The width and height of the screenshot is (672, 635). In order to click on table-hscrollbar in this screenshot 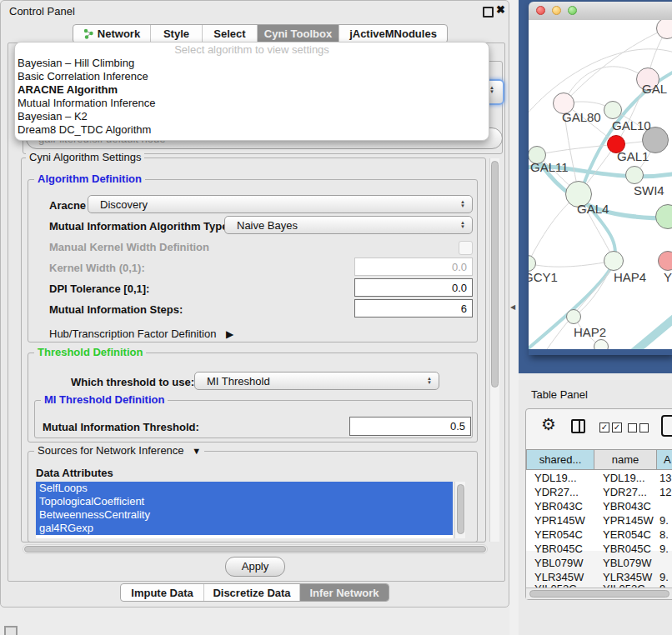, I will do `click(599, 593)`.